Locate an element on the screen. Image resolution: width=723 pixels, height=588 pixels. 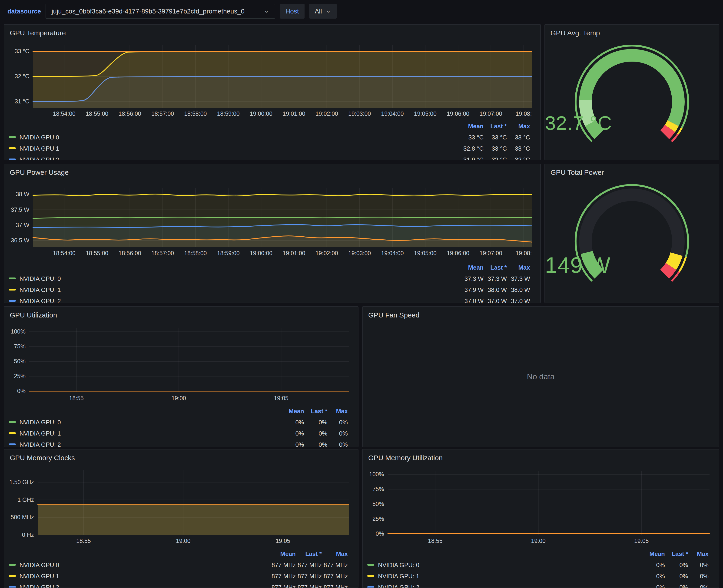
gpu-memory-clocks-chart: 18:5519:0019:050 Hz500 MHz1 GHz1.50 GHz is located at coordinates (181, 506).